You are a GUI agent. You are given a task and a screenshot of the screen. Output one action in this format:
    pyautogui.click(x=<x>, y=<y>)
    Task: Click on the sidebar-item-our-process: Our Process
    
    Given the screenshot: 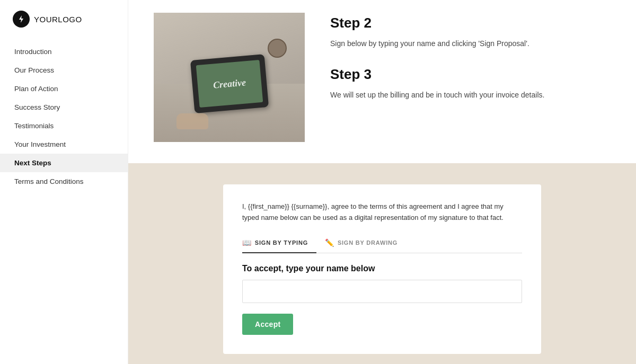 What is the action you would take?
    pyautogui.click(x=64, y=70)
    